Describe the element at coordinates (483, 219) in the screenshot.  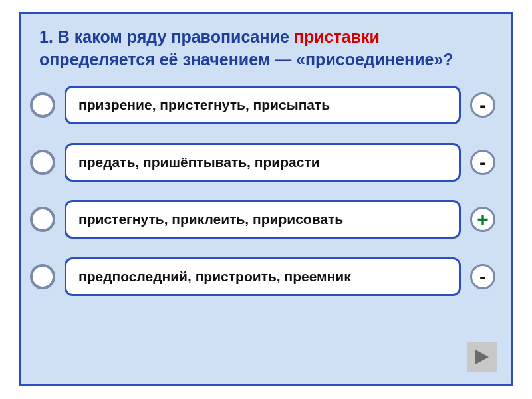
I see `mark-3: +` at that location.